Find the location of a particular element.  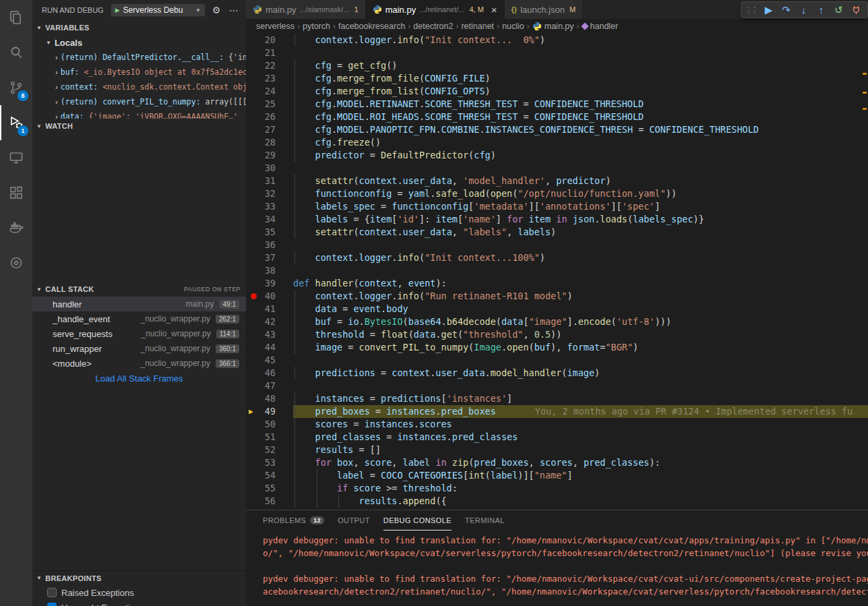

line-gutter: 46 is located at coordinates (270, 373).